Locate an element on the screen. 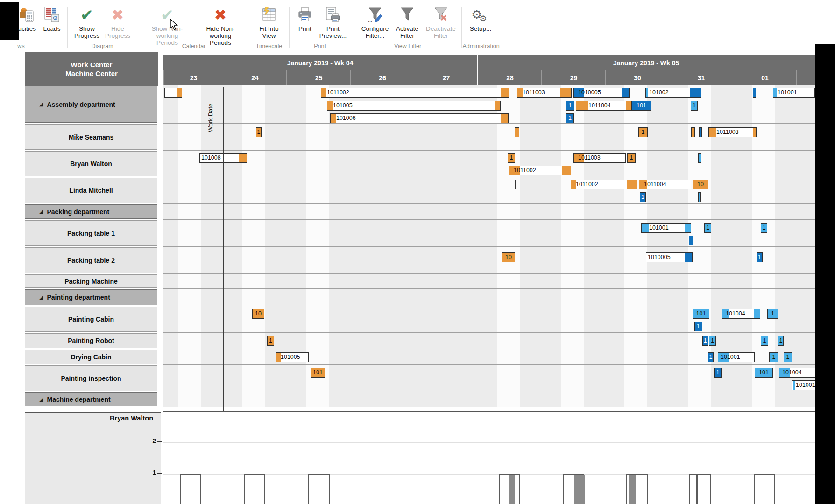  day-header: 29 is located at coordinates (573, 77).